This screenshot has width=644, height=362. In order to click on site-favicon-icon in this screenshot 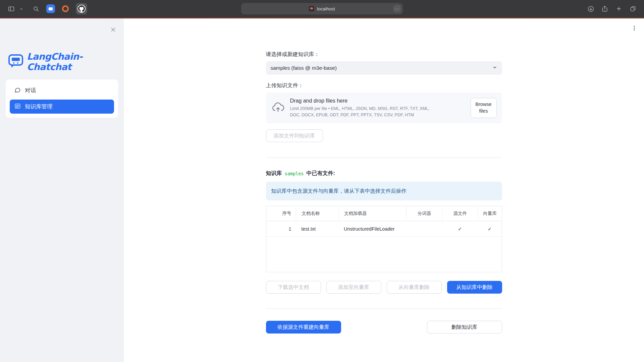, I will do `click(312, 9)`.